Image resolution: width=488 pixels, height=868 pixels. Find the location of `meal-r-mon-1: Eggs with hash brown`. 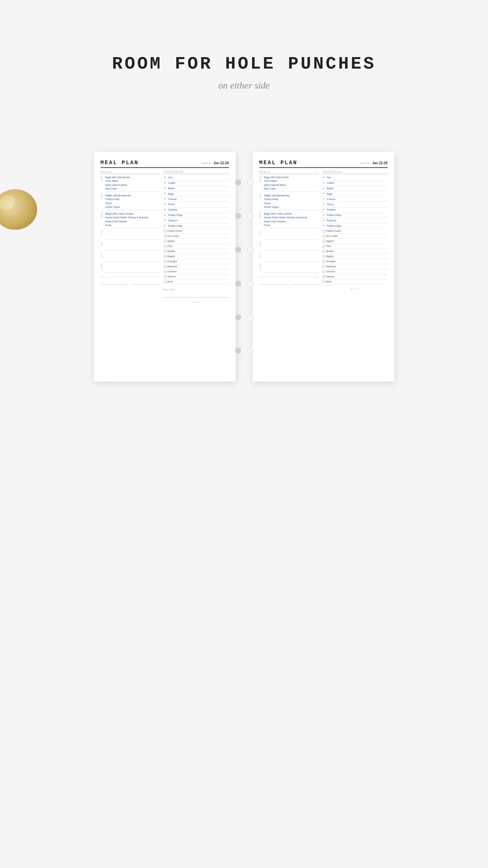

meal-r-mon-1: Eggs with hash brown is located at coordinates (291, 177).